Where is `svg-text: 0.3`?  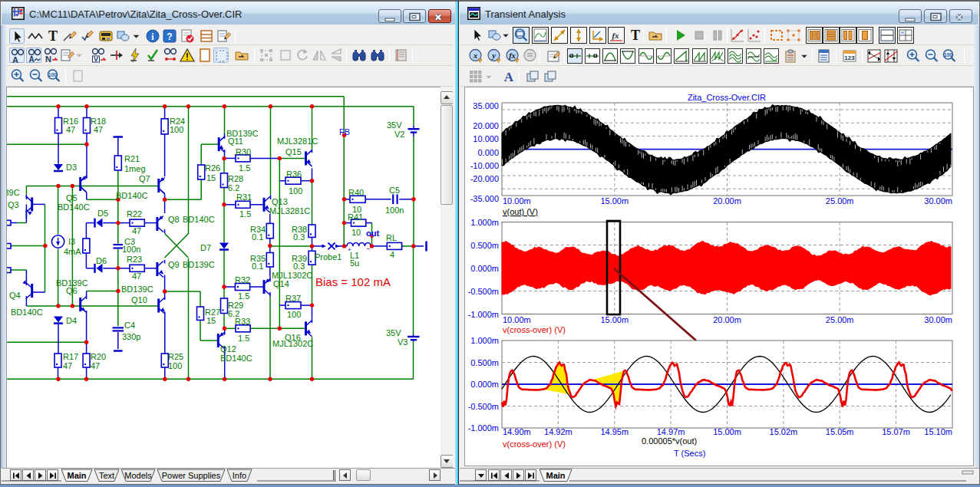 svg-text: 0.3 is located at coordinates (299, 237).